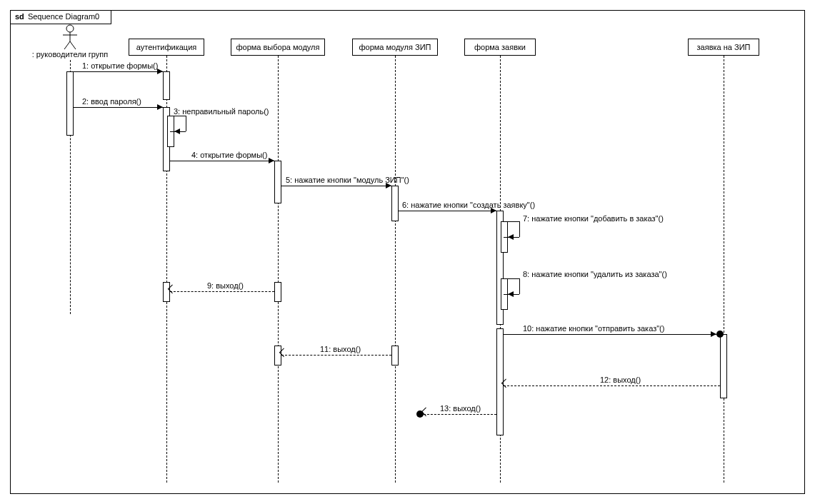  What do you see at coordinates (226, 286) in the screenshot?
I see `message-9-label: 9: выход()` at bounding box center [226, 286].